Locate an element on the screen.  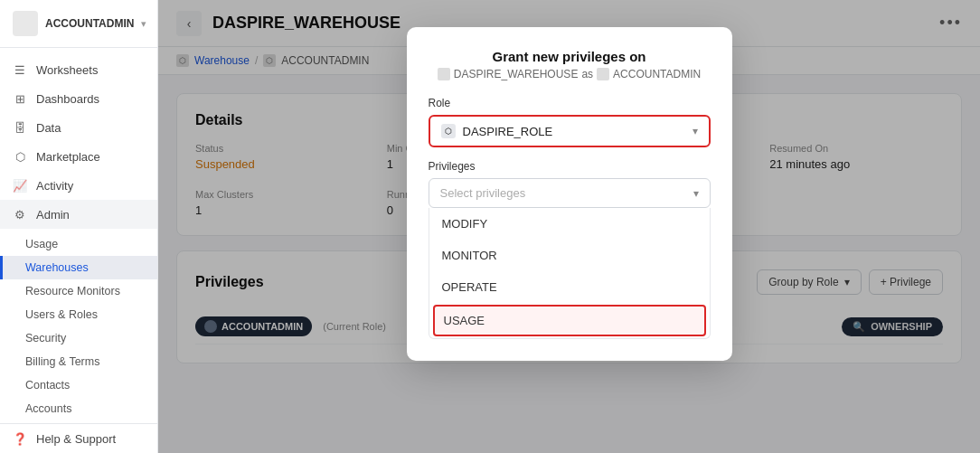
admin-icon: ⚙ is located at coordinates (20, 214).